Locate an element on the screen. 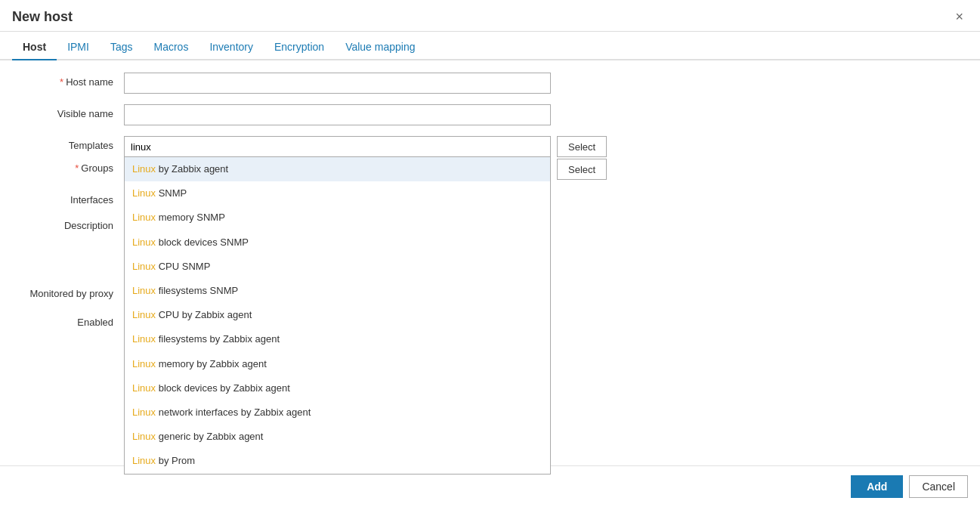 The image size is (980, 507). groups-required-star: * is located at coordinates (77, 168).